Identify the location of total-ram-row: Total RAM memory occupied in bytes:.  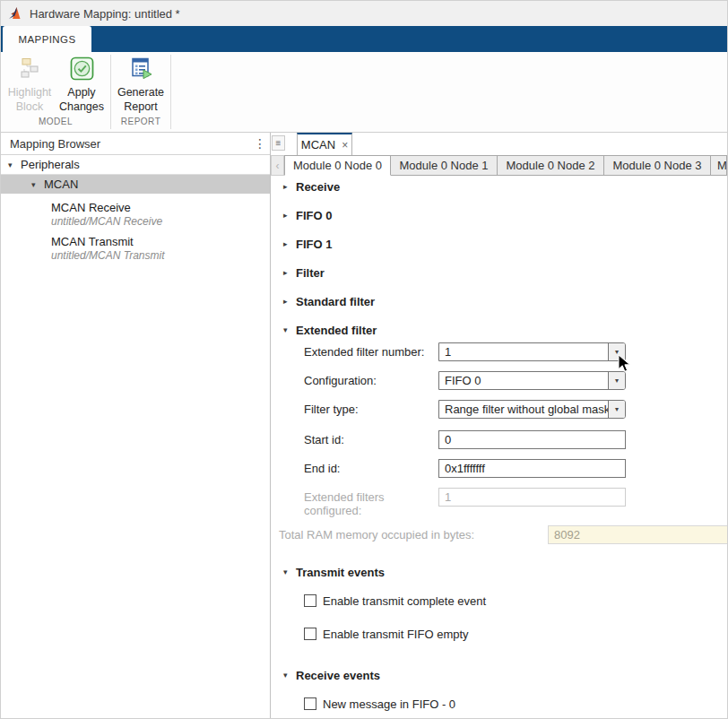
(503, 535).